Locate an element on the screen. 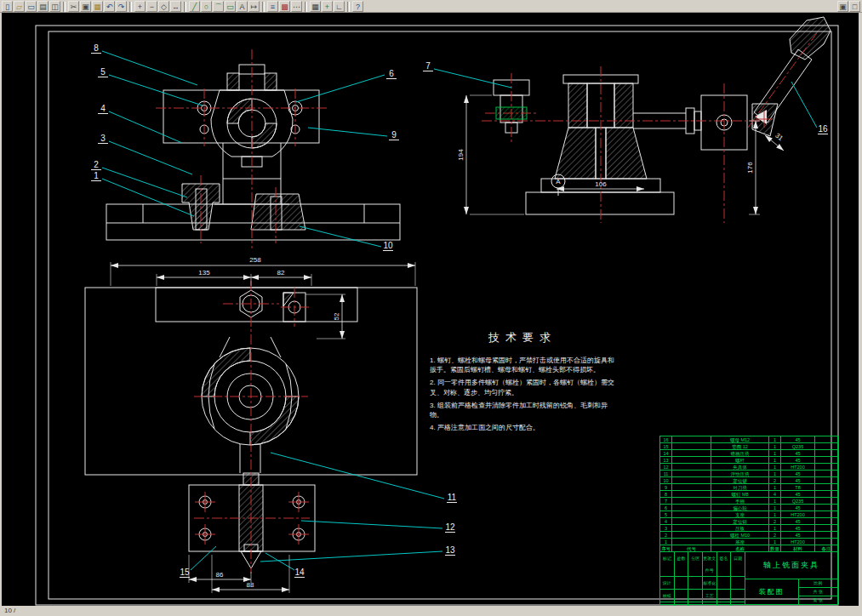 This screenshot has width=862, height=616. title-block-cell: 分区 is located at coordinates (696, 565).